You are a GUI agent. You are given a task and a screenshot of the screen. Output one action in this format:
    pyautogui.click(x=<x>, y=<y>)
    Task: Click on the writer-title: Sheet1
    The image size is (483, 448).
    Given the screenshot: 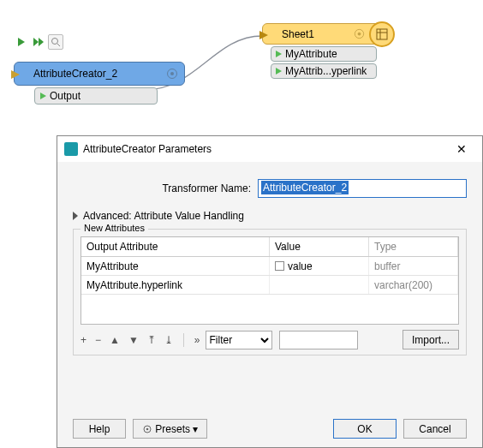 What is the action you would take?
    pyautogui.click(x=298, y=34)
    